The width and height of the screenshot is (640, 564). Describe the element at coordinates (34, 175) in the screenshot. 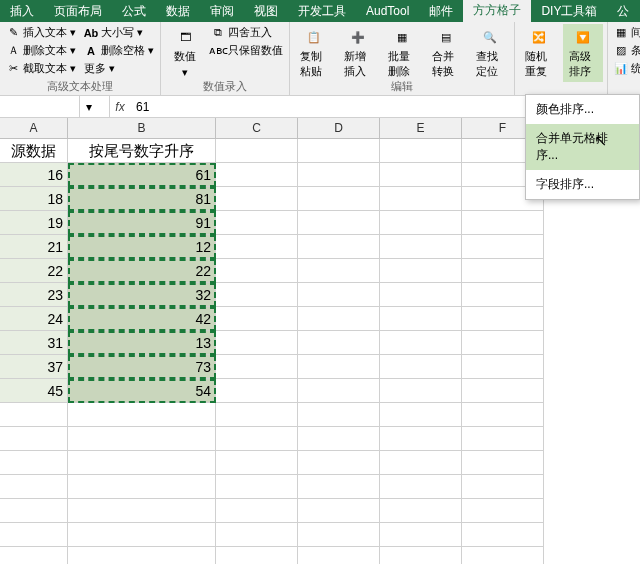

I see `table-row: 16` at that location.